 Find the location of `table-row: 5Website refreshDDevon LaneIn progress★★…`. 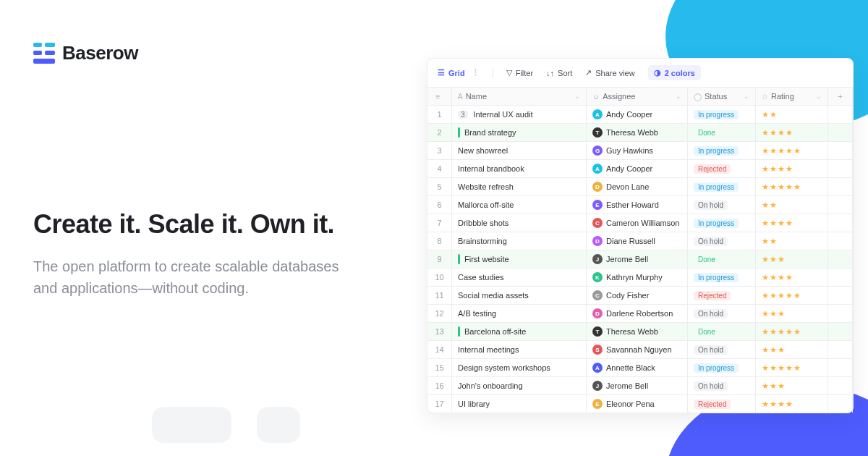

table-row: 5Website refreshDDevon LaneIn progress★★… is located at coordinates (640, 187).